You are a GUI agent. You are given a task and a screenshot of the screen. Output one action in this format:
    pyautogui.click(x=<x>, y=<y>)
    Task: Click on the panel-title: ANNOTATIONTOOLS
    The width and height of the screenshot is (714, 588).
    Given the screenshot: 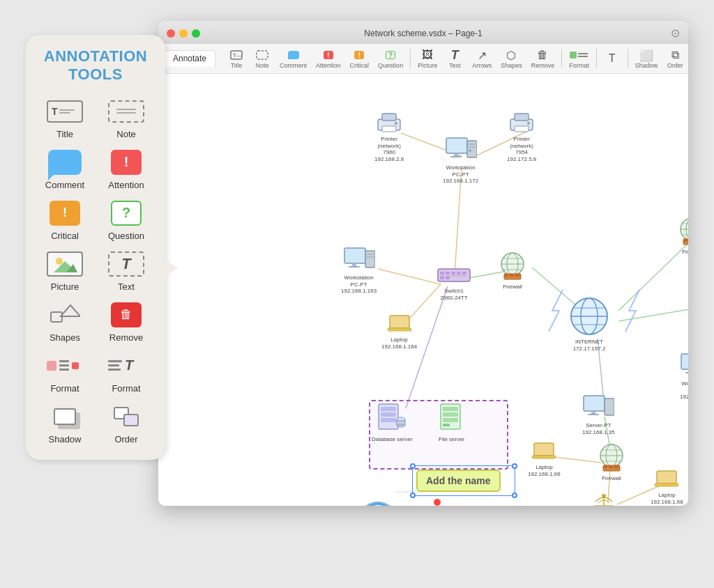 What is the action you would take?
    pyautogui.click(x=96, y=65)
    